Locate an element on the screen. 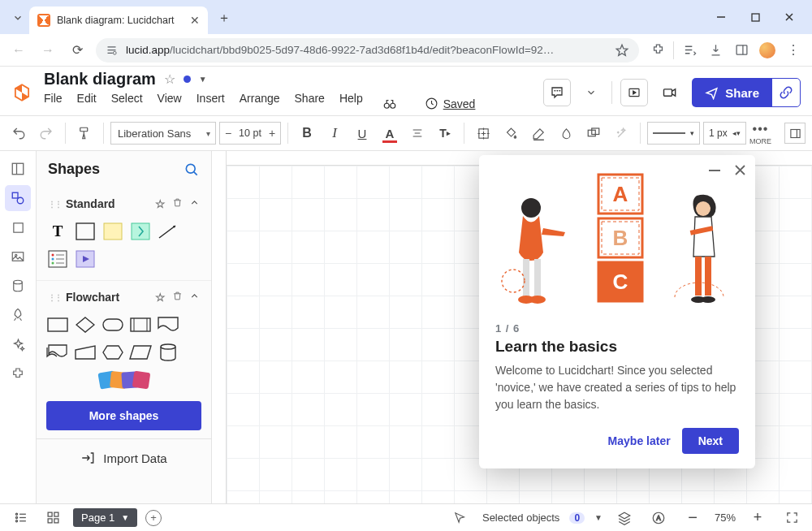 The width and height of the screenshot is (812, 531). zoom-out-button: − is located at coordinates (693, 518).